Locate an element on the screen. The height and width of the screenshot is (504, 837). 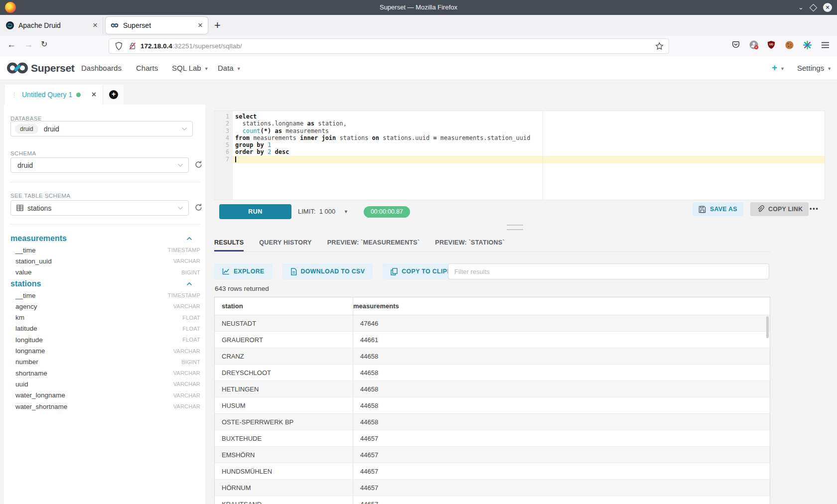
superset-logo-icon is located at coordinates (17, 68).